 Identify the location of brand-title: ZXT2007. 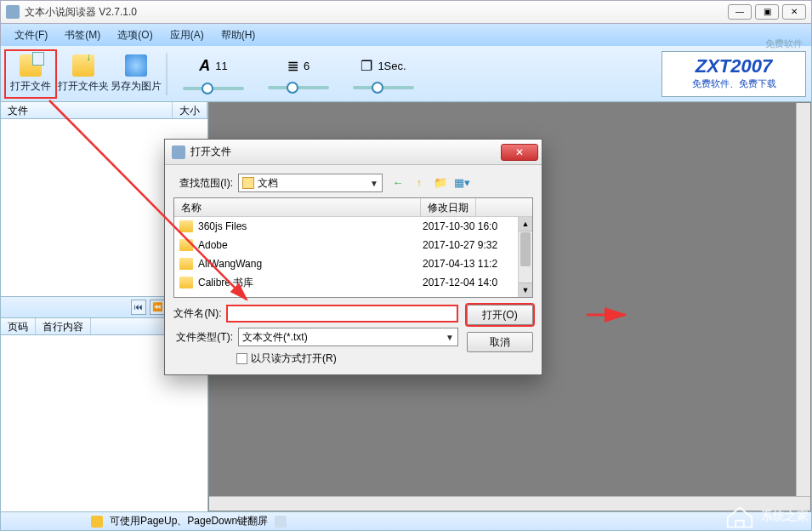
(734, 66).